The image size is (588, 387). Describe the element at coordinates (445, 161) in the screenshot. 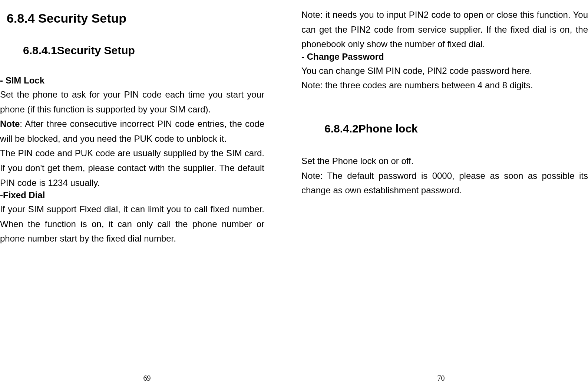

I see `phone-lock-para1: Set the Phone lock on or off.` at that location.